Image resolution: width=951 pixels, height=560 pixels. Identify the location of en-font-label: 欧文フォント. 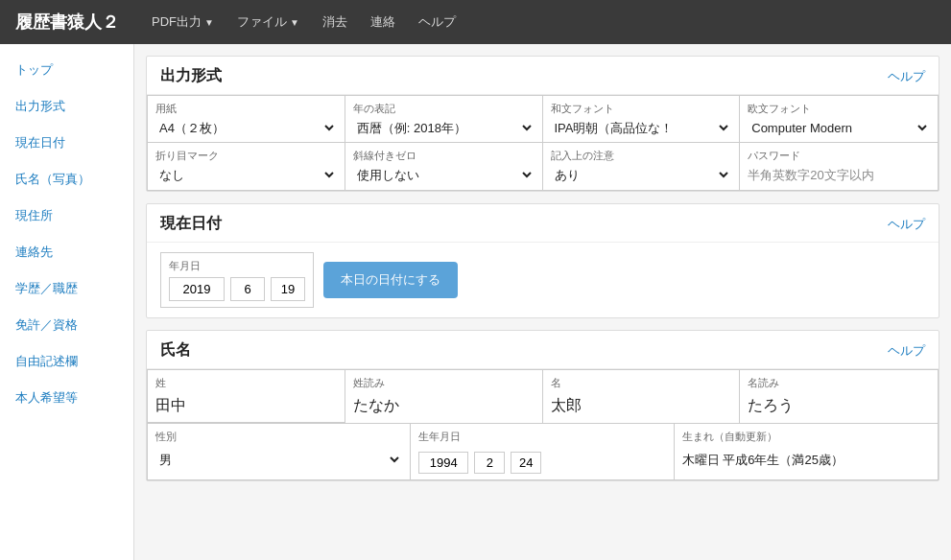
(839, 109).